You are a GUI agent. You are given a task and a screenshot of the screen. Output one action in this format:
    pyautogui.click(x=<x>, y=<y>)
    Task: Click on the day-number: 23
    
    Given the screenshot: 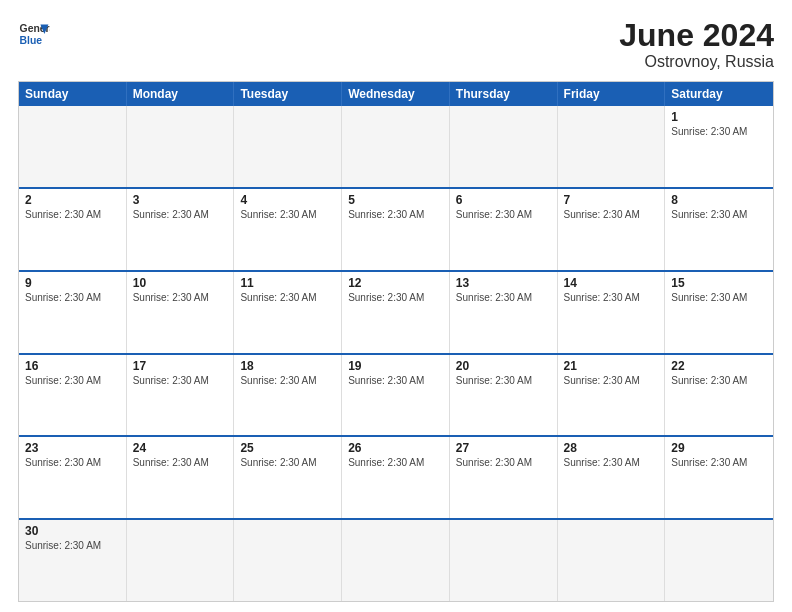 What is the action you would take?
    pyautogui.click(x=72, y=448)
    